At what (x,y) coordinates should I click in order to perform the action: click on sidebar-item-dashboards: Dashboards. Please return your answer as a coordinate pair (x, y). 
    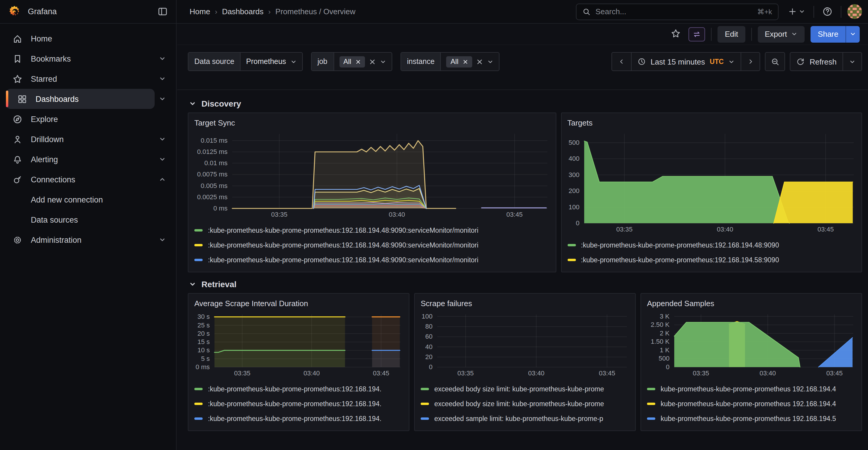
    Looking at the image, I should click on (88, 99).